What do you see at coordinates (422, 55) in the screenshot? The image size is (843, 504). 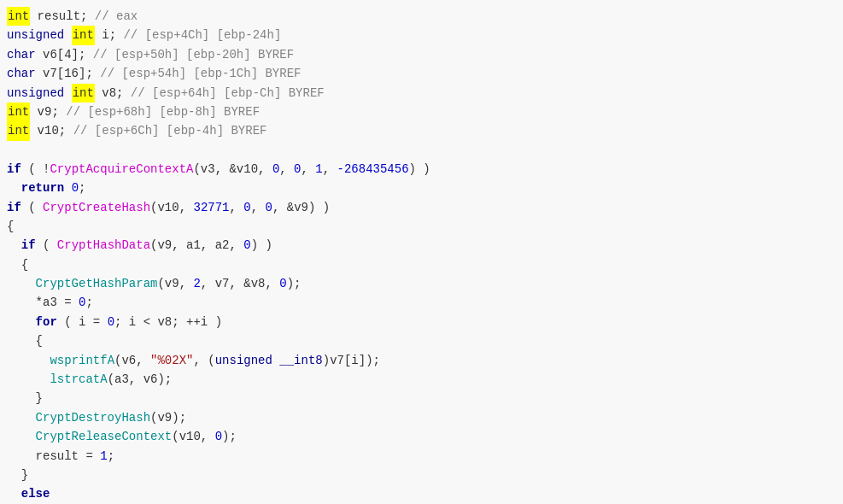 I see `code-line-3: char v6[4]; // [esp+50h] [ebp-20h] BYREF` at bounding box center [422, 55].